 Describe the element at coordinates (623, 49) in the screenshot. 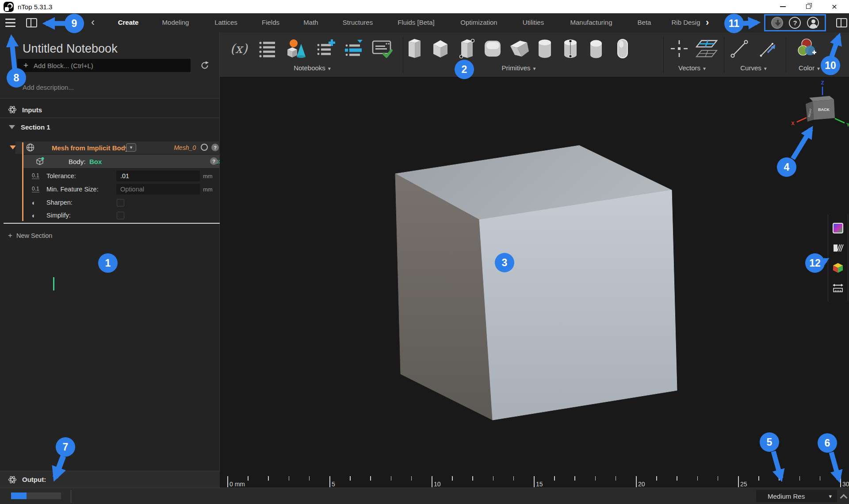

I see `primitive-capsule-icon` at that location.